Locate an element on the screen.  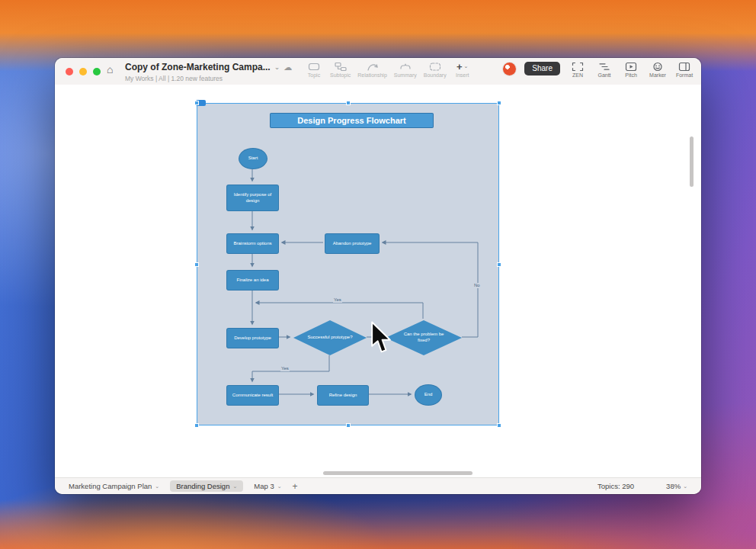
zoom-level: 38% is located at coordinates (674, 486).